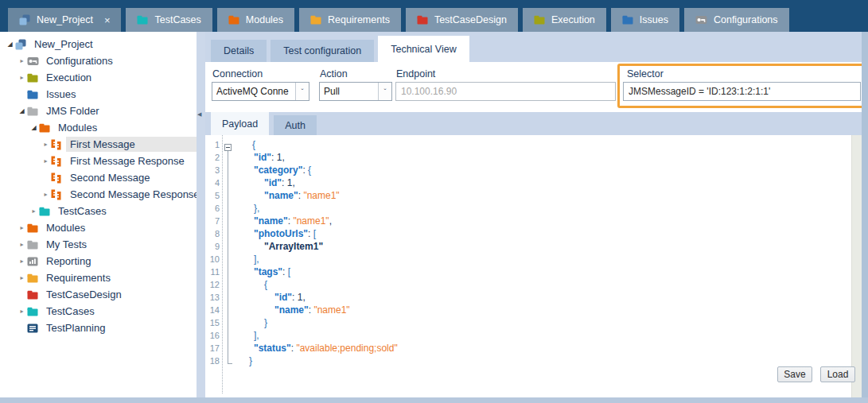  I want to click on tree-item-testcasedesign: TestCaseDesign, so click(99, 294).